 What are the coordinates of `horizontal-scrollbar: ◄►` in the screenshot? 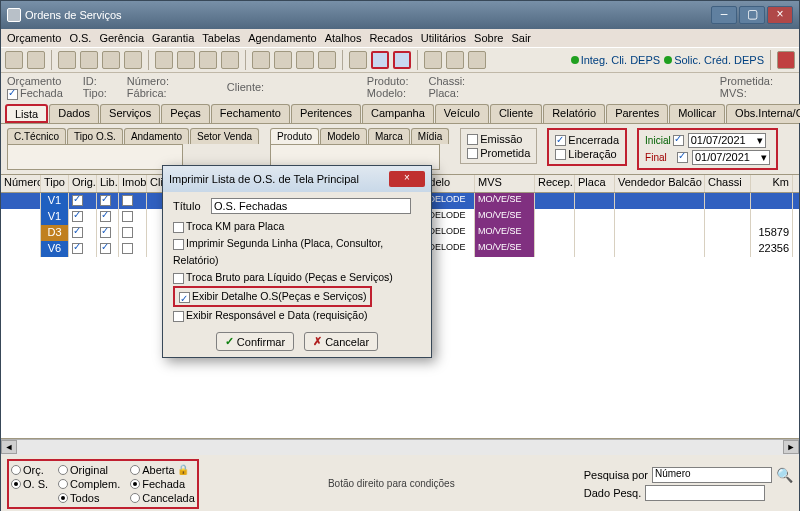 It's located at (400, 447).